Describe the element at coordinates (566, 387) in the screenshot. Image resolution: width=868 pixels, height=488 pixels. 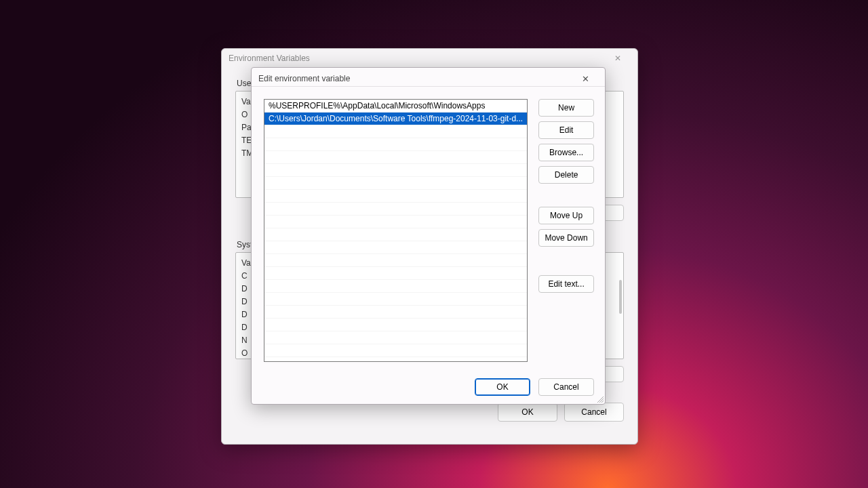
I see `child-cancel-button: Cancel` at that location.